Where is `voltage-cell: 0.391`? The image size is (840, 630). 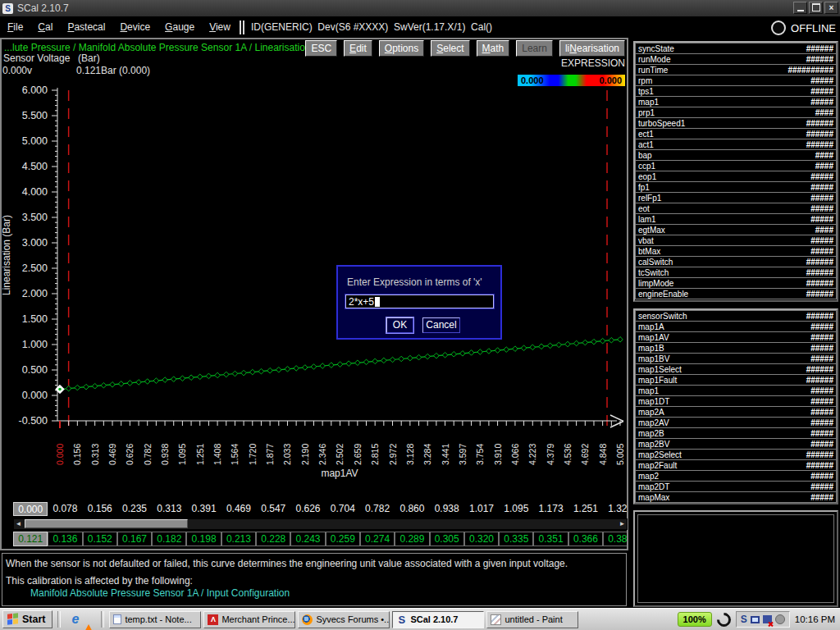 voltage-cell: 0.391 is located at coordinates (203, 509).